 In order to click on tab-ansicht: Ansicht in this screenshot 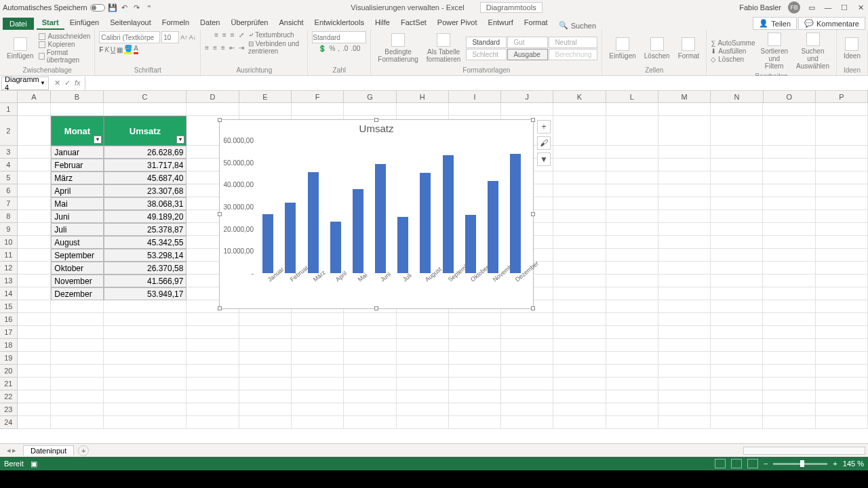, I will do `click(291, 23)`.